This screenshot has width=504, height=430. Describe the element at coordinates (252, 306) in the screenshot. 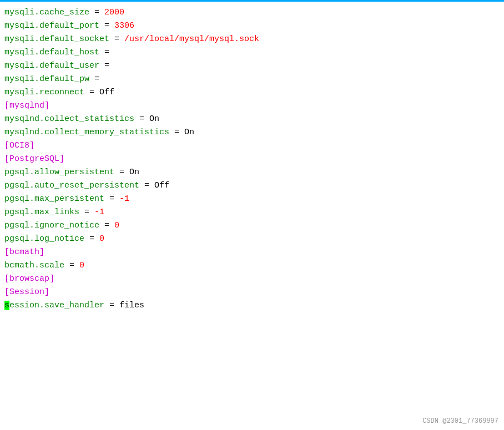

I see `code-line: session.save_handler = files` at that location.